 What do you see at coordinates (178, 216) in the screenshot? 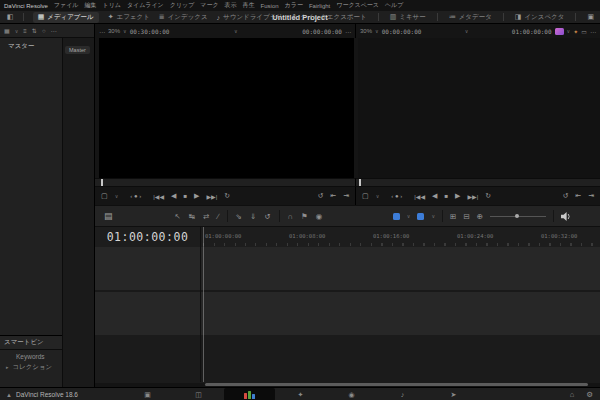
I see `selection-tool-icon: ↖` at bounding box center [178, 216].